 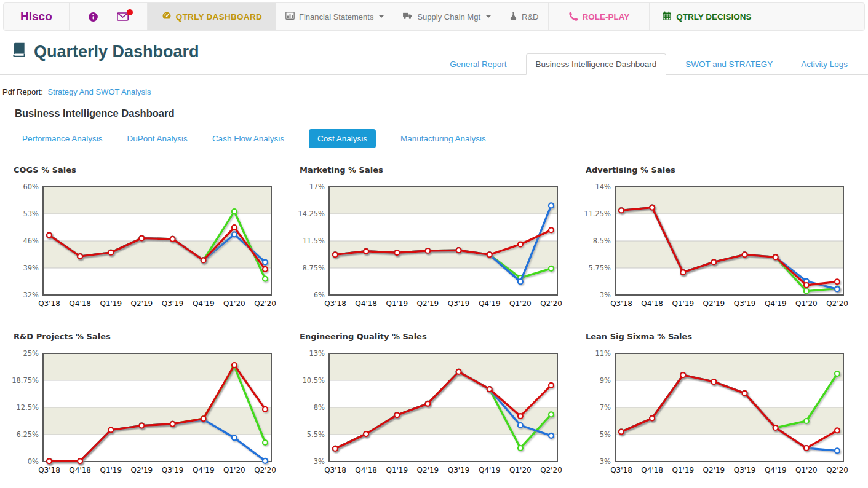 I want to click on svg-text: 14%, so click(x=603, y=187).